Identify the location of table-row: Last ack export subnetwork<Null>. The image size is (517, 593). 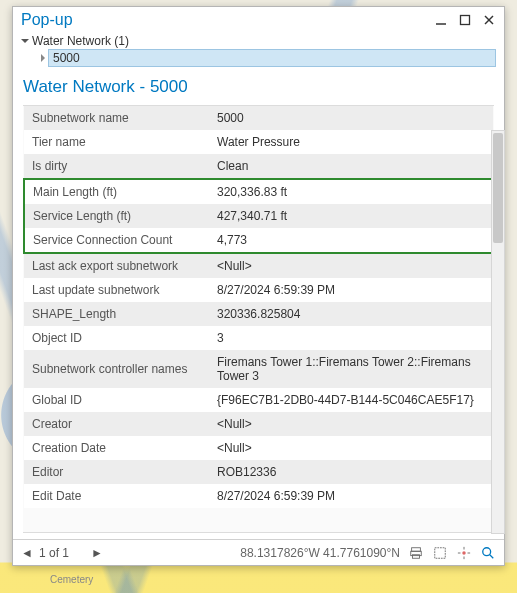
(258, 266).